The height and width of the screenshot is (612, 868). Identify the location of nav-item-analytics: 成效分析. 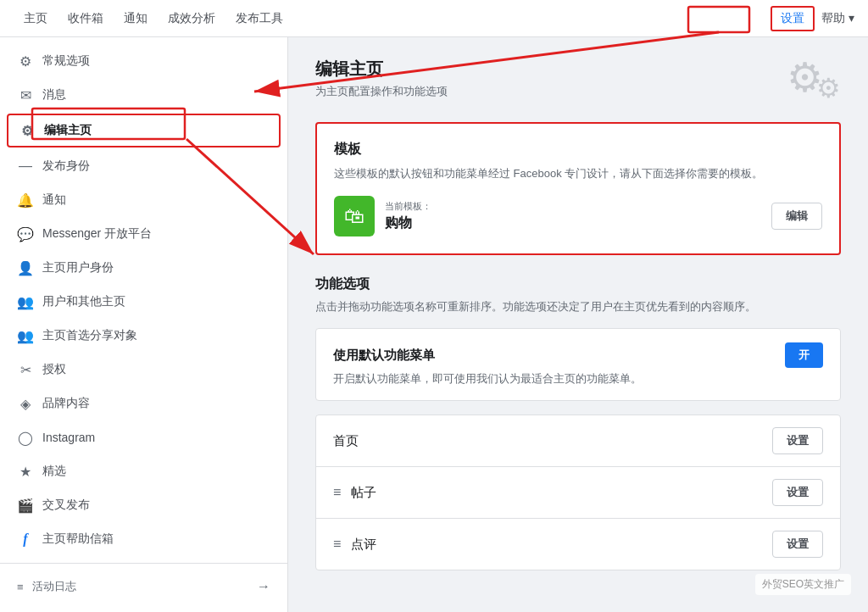
(192, 19).